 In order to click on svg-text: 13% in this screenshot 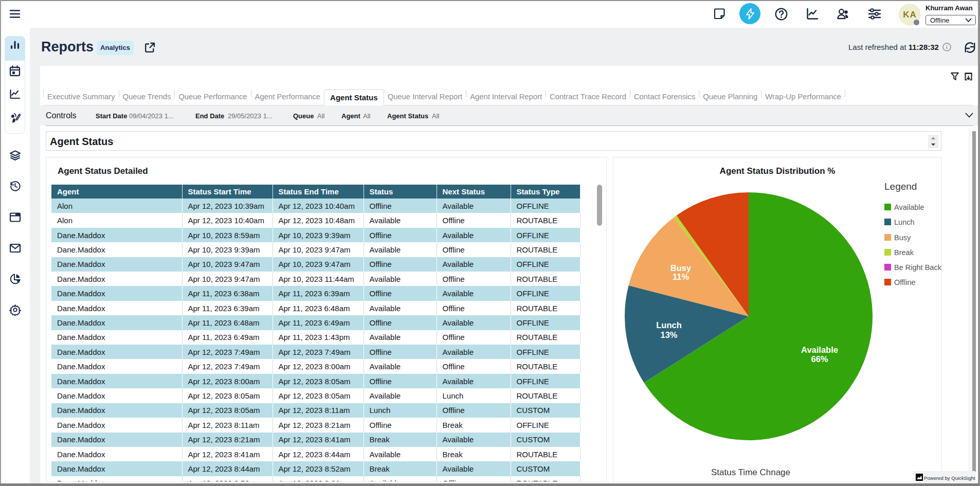, I will do `click(668, 335)`.